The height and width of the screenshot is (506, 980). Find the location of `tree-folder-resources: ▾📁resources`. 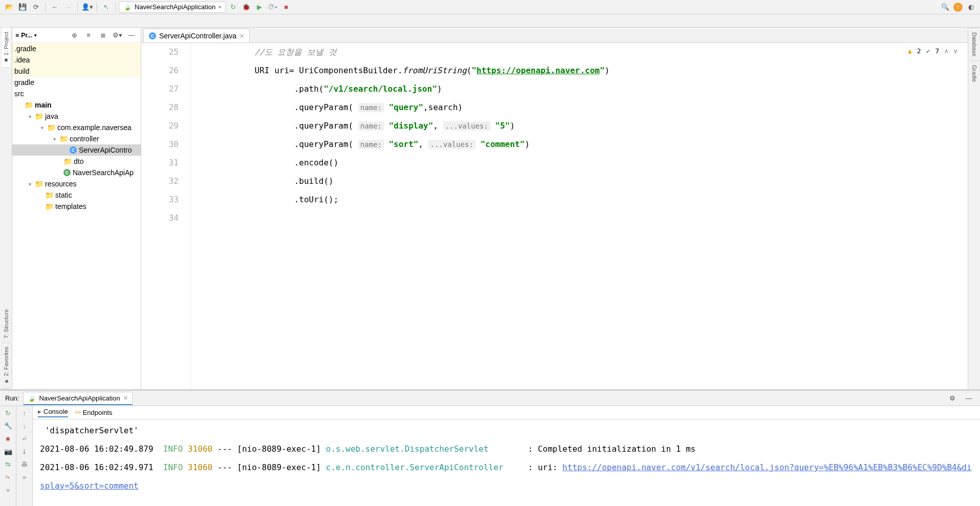

tree-folder-resources: ▾📁resources is located at coordinates (77, 184).